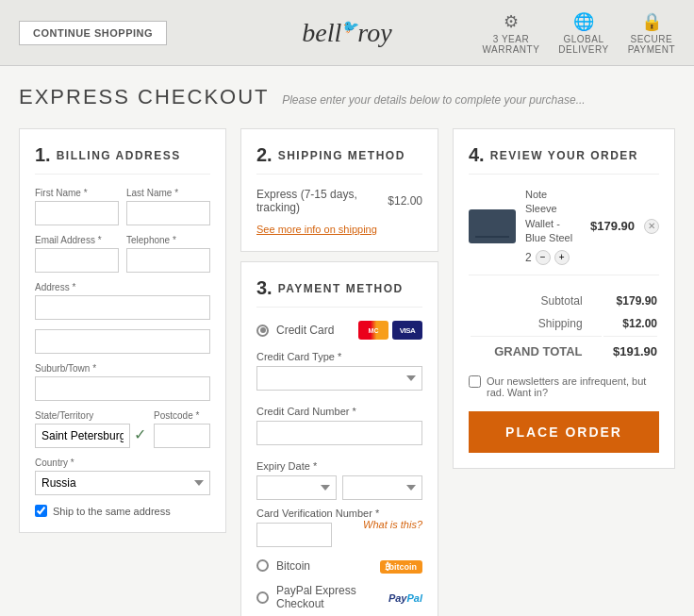 The image size is (694, 616). Describe the element at coordinates (91, 415) in the screenshot. I see `state-label: State/Territory` at that location.